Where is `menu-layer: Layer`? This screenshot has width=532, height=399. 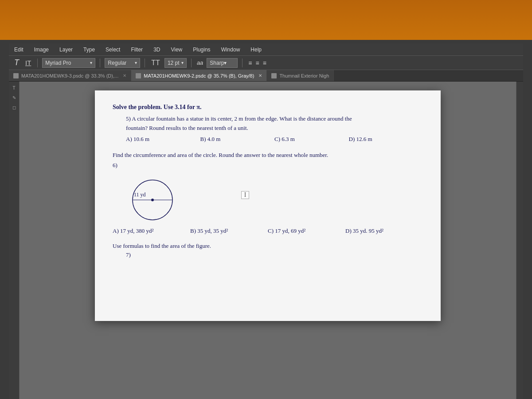 menu-layer: Layer is located at coordinates (66, 50).